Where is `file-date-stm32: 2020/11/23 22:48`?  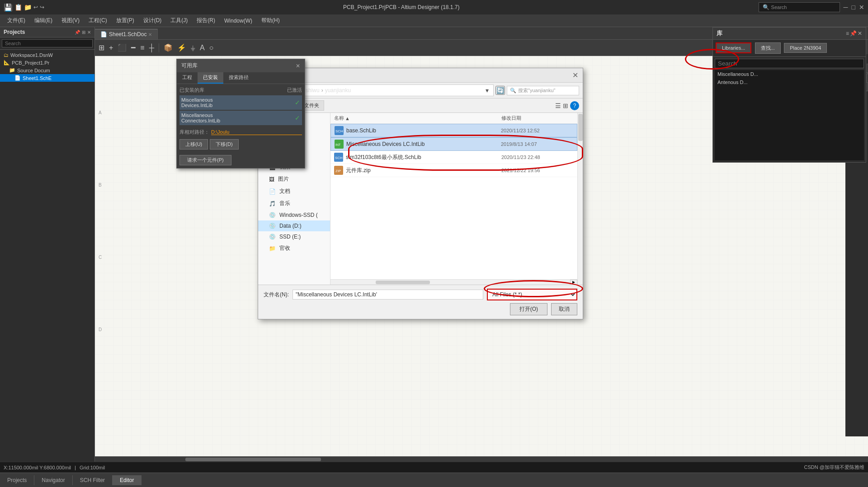 file-date-stm32: 2020/11/23 22:48 is located at coordinates (538, 157).